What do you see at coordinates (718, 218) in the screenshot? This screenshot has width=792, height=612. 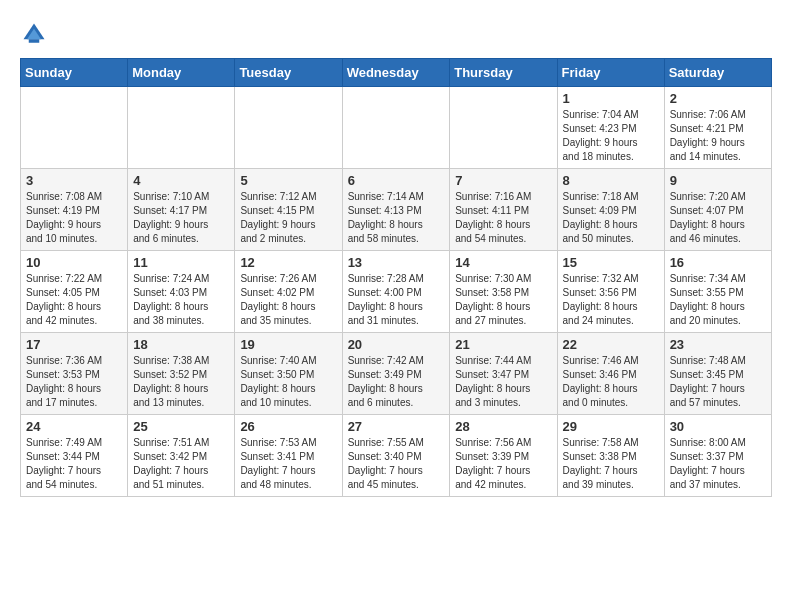 I see `day-info: Sunrise: 7:20 AM Sunset: 4:07 PM Dayligh…` at bounding box center [718, 218].